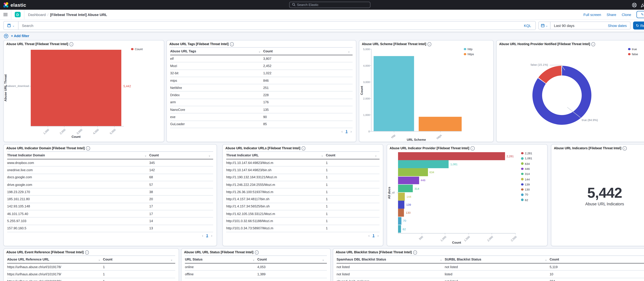 This screenshot has height=281, width=644. Describe the element at coordinates (402, 197) in the screenshot. I see `bar-stoerchl` at that location.